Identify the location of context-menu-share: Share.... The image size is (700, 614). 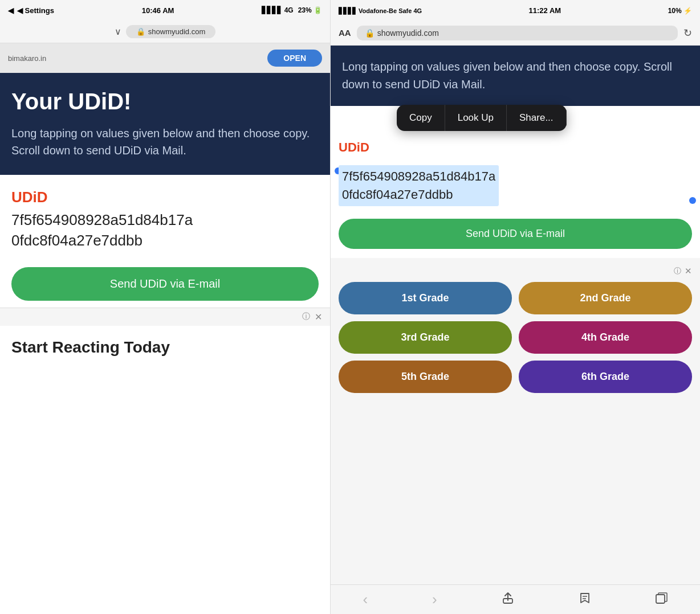
(537, 118).